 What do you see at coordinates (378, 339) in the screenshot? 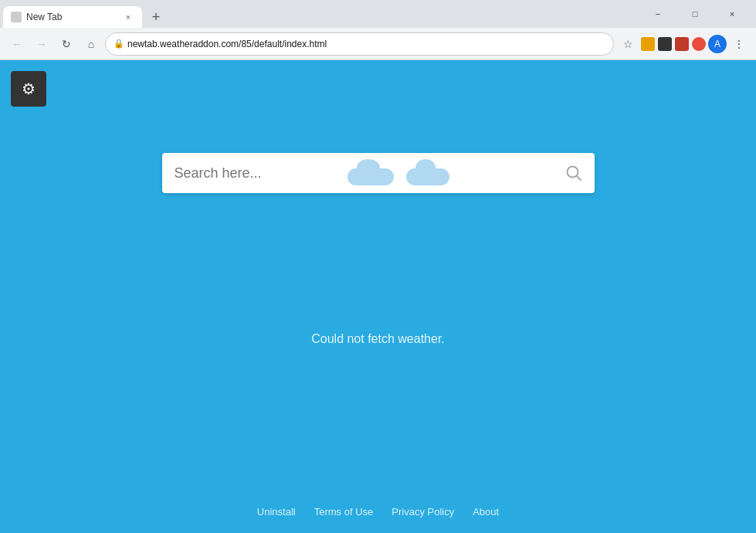
I see `weather-error-message: Could not fetch weather.` at bounding box center [378, 339].